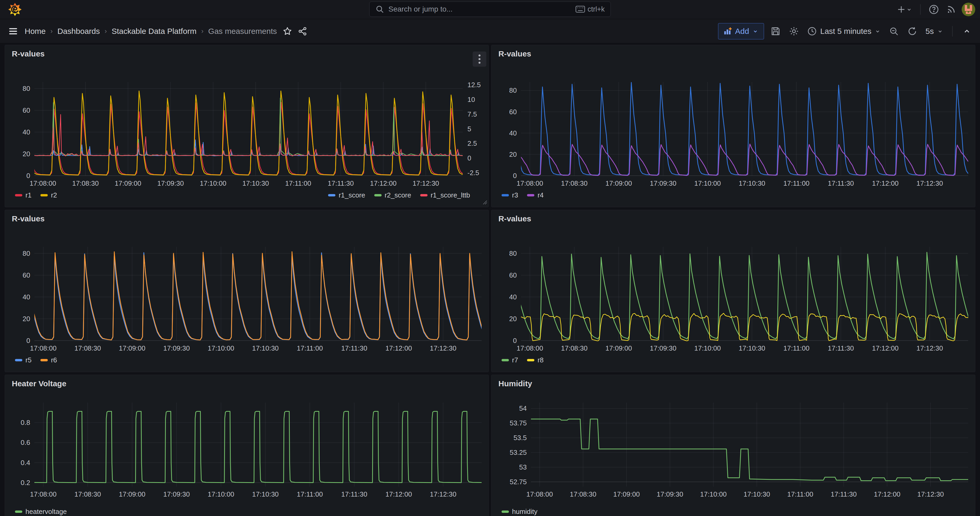 The height and width of the screenshot is (516, 980). Describe the element at coordinates (510, 360) in the screenshot. I see `legend-item-r7: r7` at that location.